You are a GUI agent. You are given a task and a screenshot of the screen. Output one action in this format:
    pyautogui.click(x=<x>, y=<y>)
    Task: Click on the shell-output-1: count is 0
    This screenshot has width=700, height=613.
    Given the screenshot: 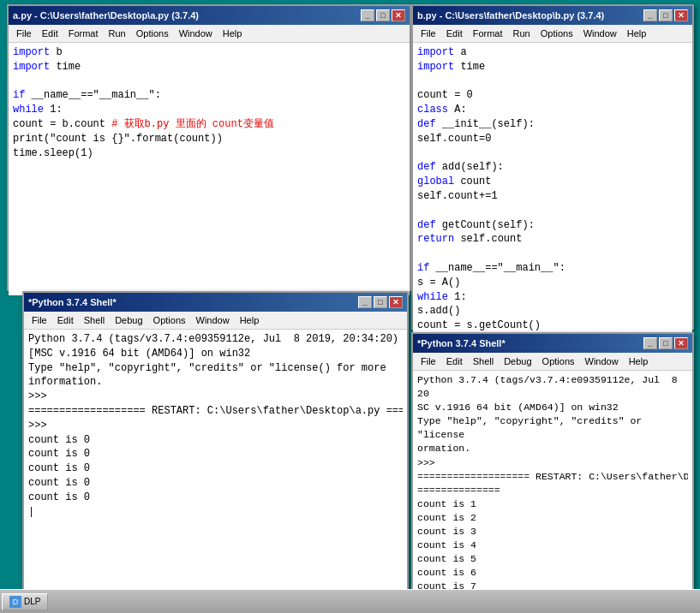 What is the action you would take?
    pyautogui.click(x=216, y=440)
    